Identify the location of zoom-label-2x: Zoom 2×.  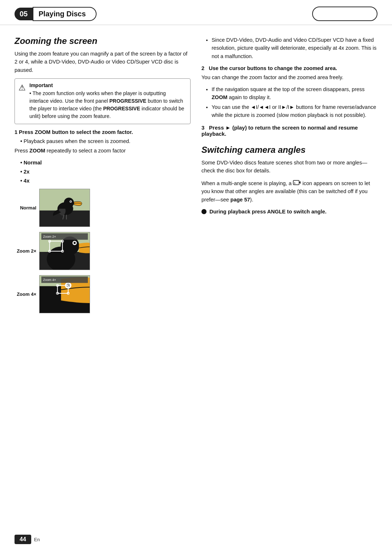
(25, 251).